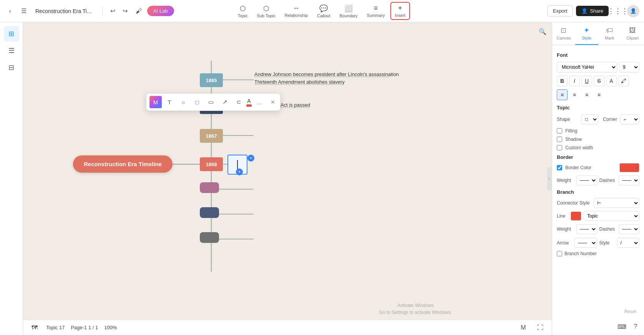 This screenshot has height=335, width=644. I want to click on bottom-mindmap-icon: M, so click(523, 328).